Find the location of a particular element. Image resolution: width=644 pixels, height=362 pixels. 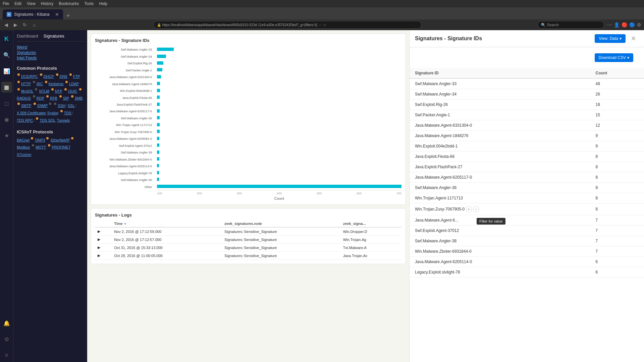

menu-bookmarks: Bookmarks is located at coordinates (69, 4).